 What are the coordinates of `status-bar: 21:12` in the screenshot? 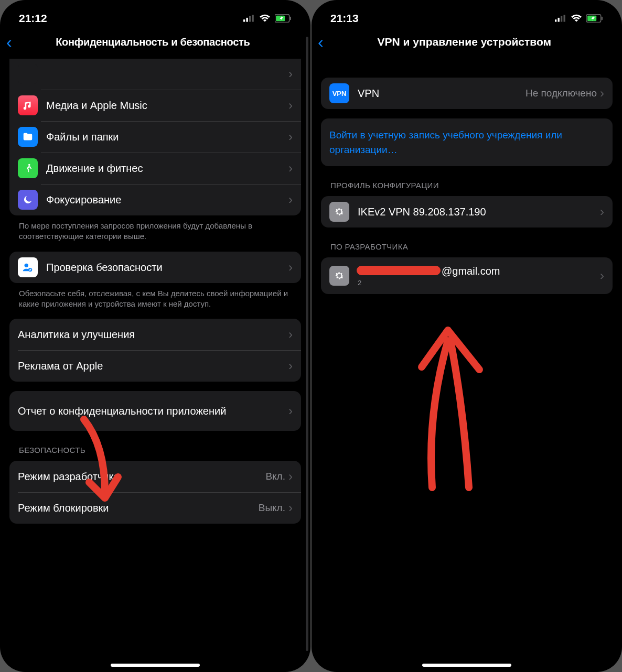 It's located at (155, 14).